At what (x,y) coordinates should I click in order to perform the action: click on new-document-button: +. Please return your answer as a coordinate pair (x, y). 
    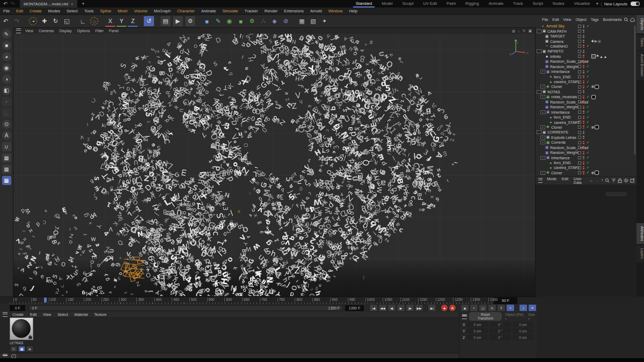
    Looking at the image, I should click on (84, 4).